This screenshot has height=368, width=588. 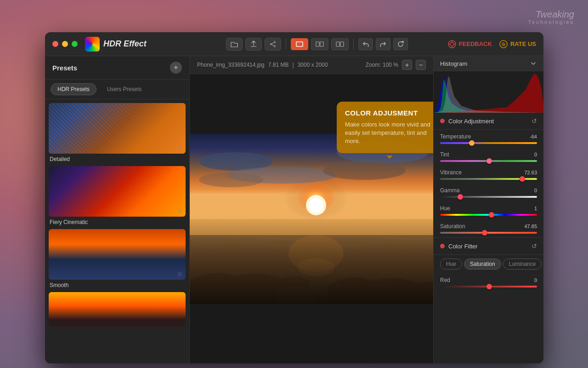 I want to click on tint-thumb, so click(x=489, y=161).